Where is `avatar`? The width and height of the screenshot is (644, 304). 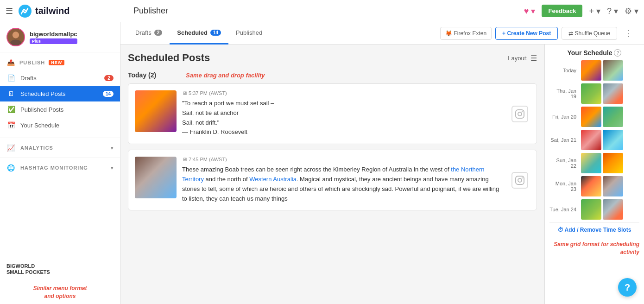
avatar is located at coordinates (16, 37).